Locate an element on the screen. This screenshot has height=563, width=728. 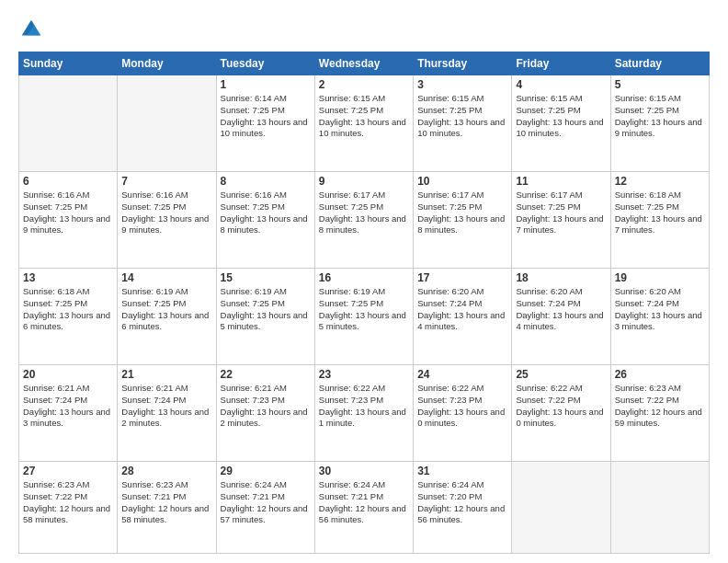
calendar-day-cell: 31Sunrise: 6:24 AM Sunset: 7:20 PM Dayli… is located at coordinates (463, 508).